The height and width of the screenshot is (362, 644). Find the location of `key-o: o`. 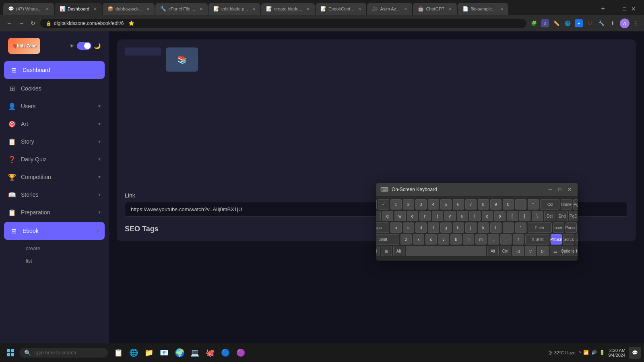

key-o: o is located at coordinates (487, 216).